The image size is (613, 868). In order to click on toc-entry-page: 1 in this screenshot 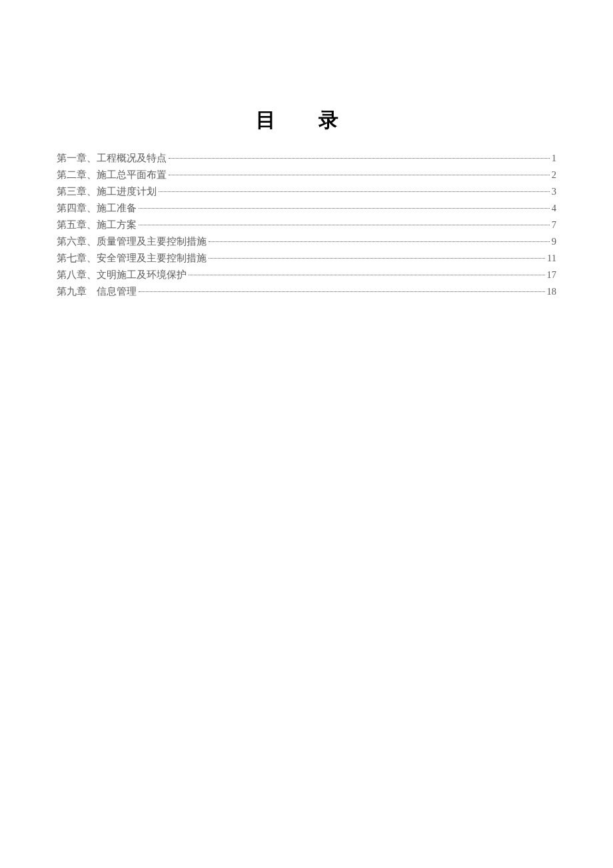, I will do `click(554, 159)`.